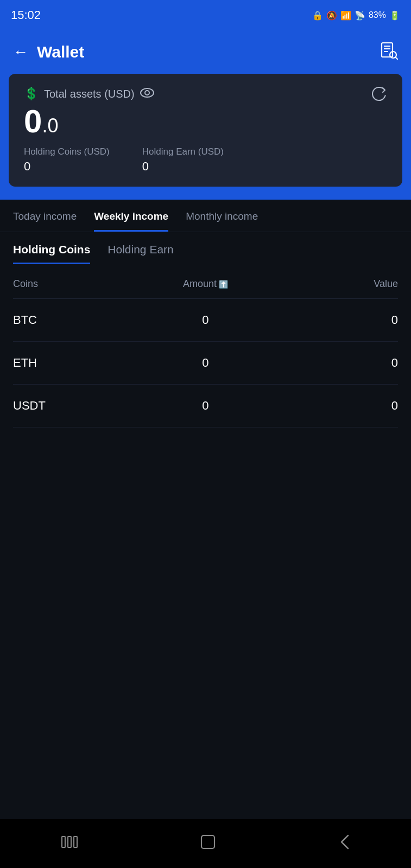  What do you see at coordinates (77, 320) in the screenshot?
I see `coin-name-btc: BTC` at bounding box center [77, 320].